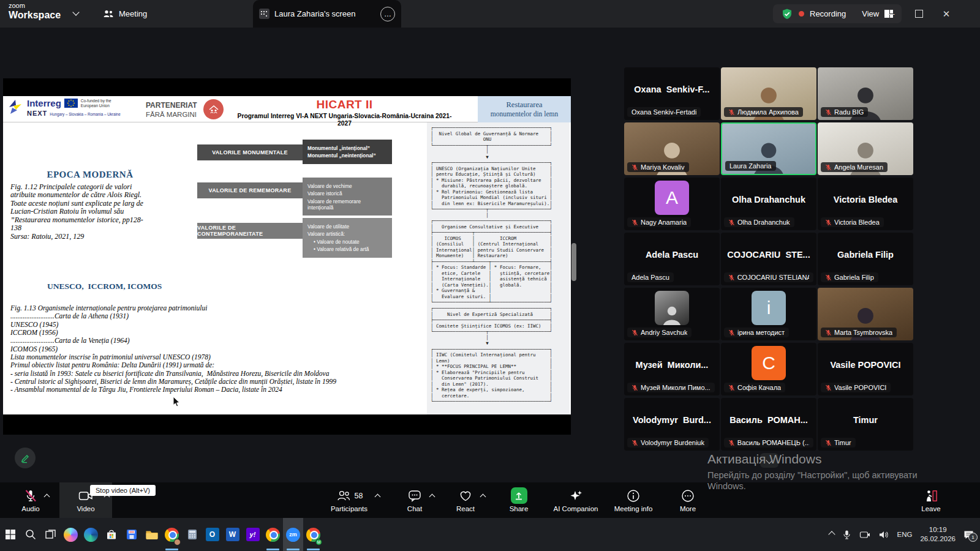 This screenshot has height=551, width=980. I want to click on participant-tile: Adela PascuAdela Pascu, so click(672, 259).